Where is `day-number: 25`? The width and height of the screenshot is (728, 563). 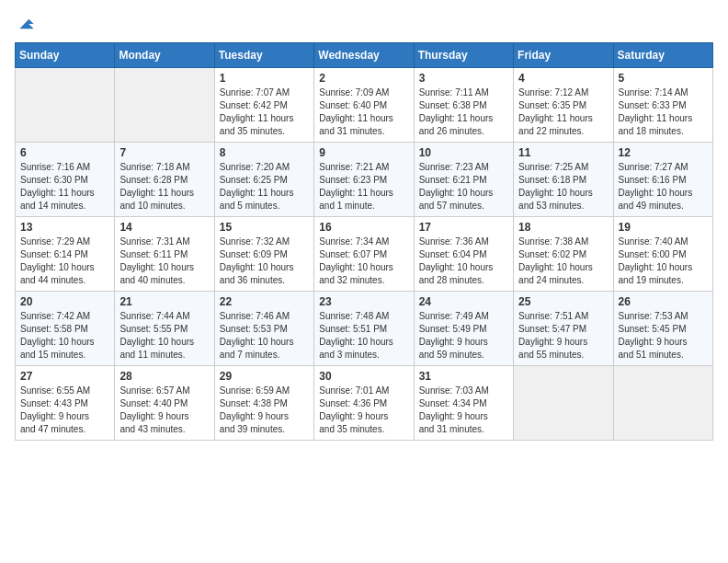 day-number: 25 is located at coordinates (563, 302).